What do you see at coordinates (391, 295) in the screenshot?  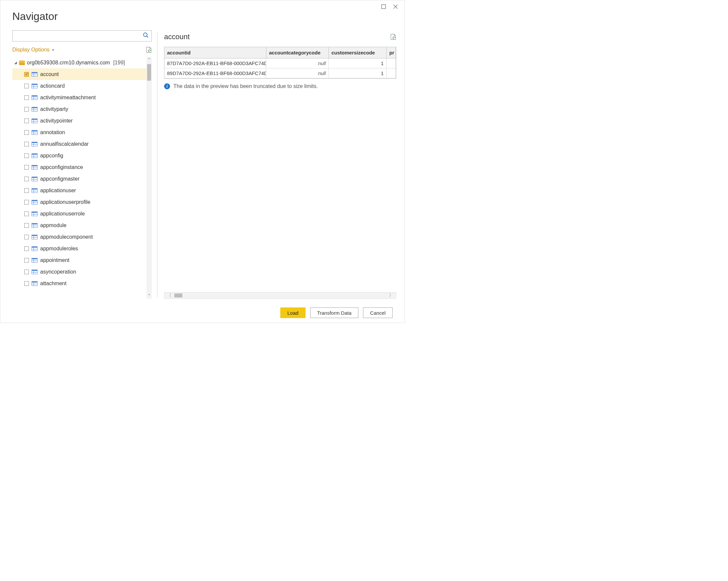 I see `scroll-right-icon: 〉` at bounding box center [391, 295].